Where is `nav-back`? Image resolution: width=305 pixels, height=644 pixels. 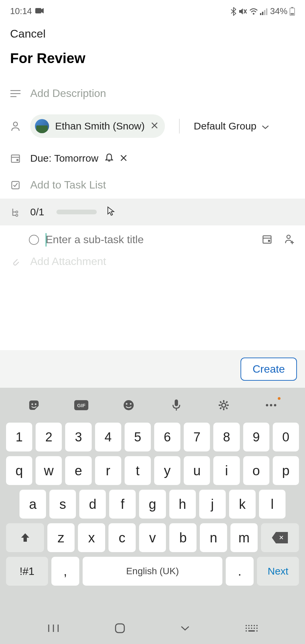
nav-back is located at coordinates (185, 629).